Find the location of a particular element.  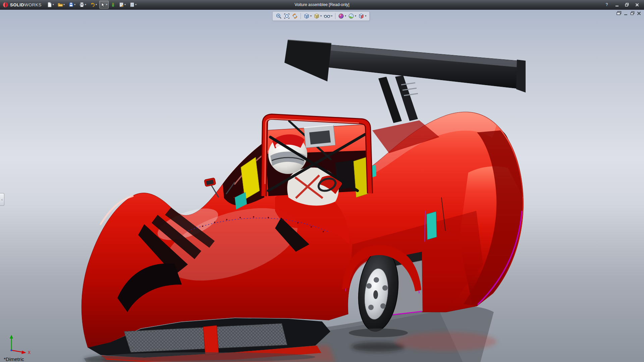

rotate-view-icon is located at coordinates (295, 16).